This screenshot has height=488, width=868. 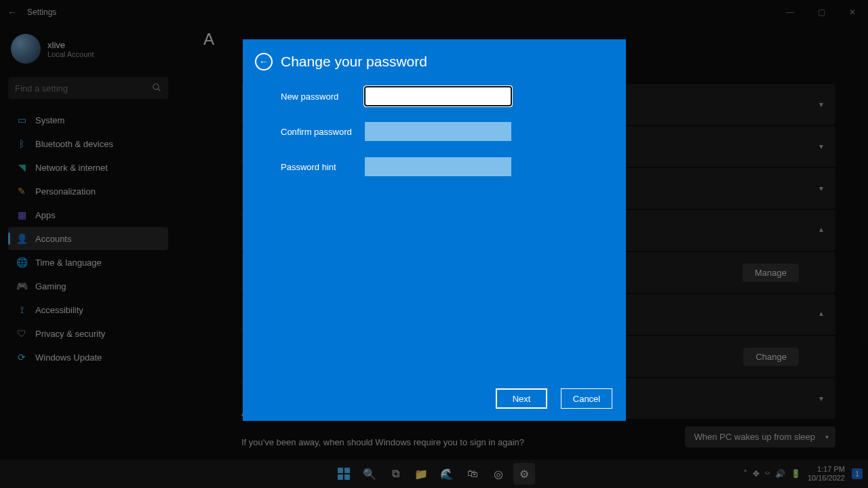 I want to click on globe-icon: 🌐, so click(x=22, y=262).